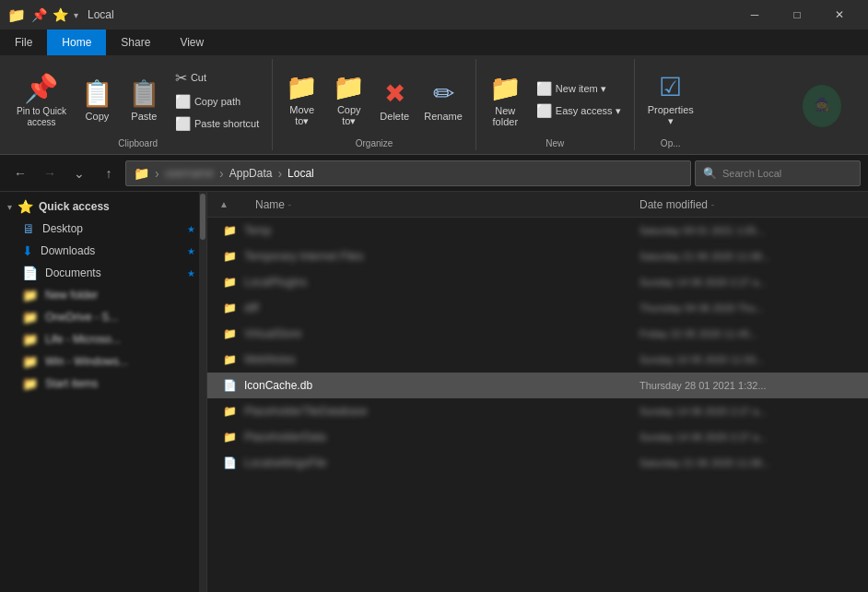 Image resolution: width=868 pixels, height=592 pixels. What do you see at coordinates (349, 116) in the screenshot?
I see `copy-to-label: Copyto▾` at bounding box center [349, 116].